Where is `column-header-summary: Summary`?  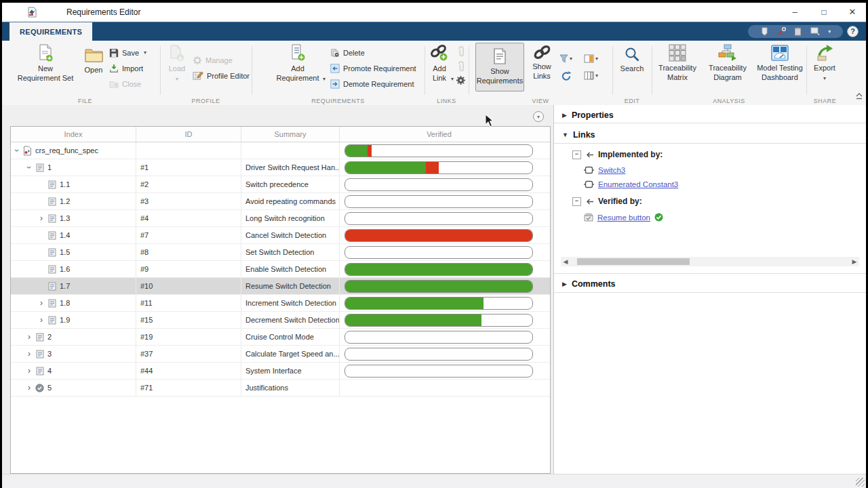
column-header-summary: Summary is located at coordinates (290, 134).